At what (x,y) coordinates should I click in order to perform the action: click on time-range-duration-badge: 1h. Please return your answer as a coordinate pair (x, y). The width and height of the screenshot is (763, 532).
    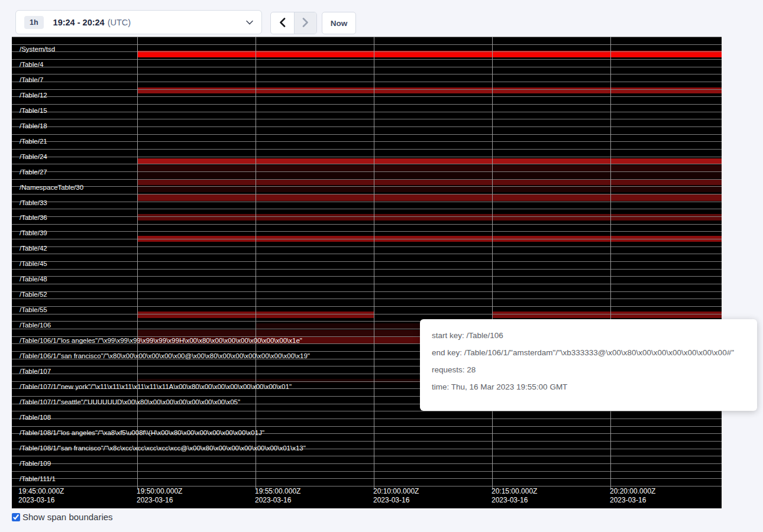
    Looking at the image, I should click on (34, 22).